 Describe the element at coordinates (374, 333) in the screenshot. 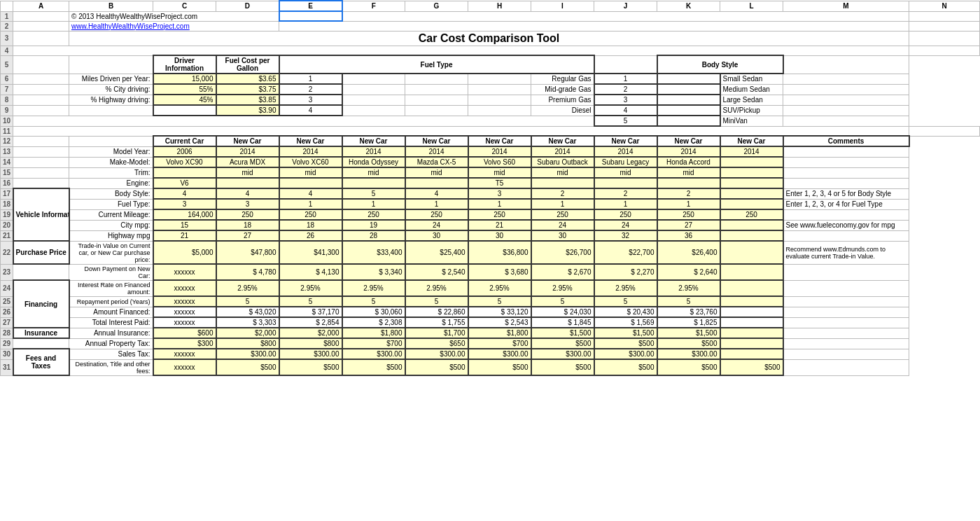

I see `insurance-3: $1,800` at that location.